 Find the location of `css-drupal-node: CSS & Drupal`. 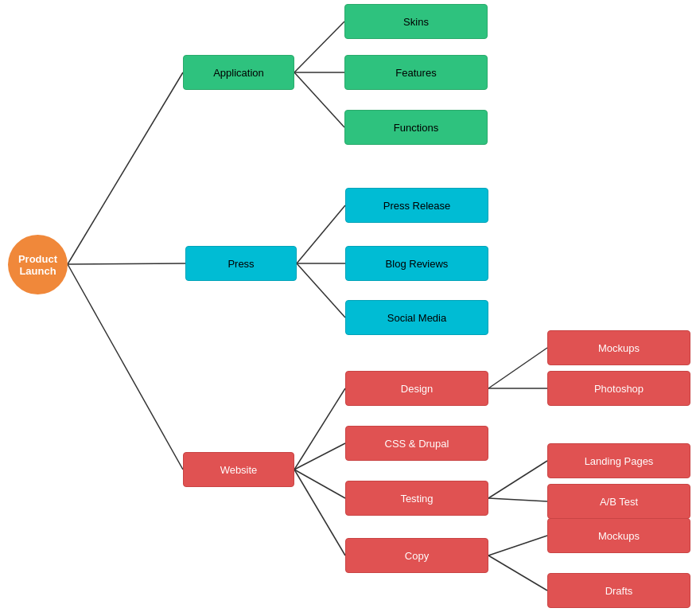

css-drupal-node: CSS & Drupal is located at coordinates (417, 443).